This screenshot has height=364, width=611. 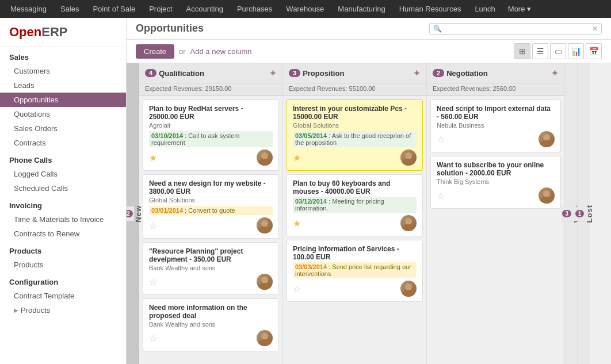 I want to click on sidebar-item-contract-template: Contract Template, so click(x=63, y=296).